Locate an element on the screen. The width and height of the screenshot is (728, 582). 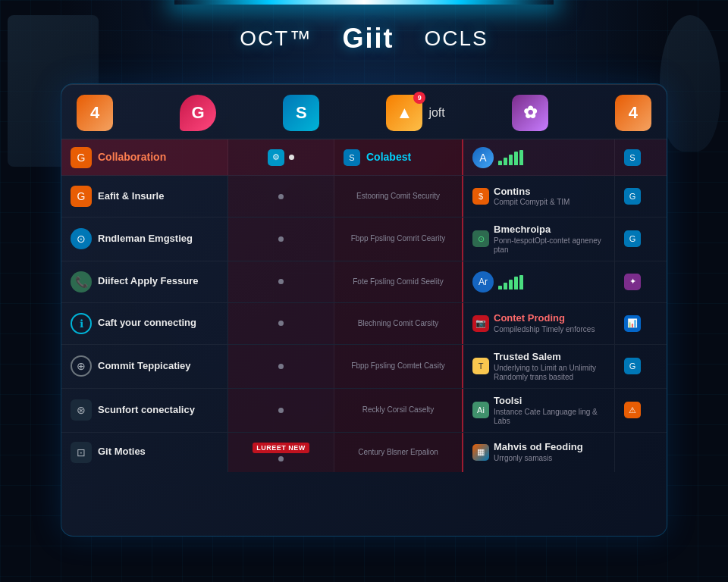
table-row-4: ℹ Caft your connecting Blechning Comit C… is located at coordinates (364, 324).